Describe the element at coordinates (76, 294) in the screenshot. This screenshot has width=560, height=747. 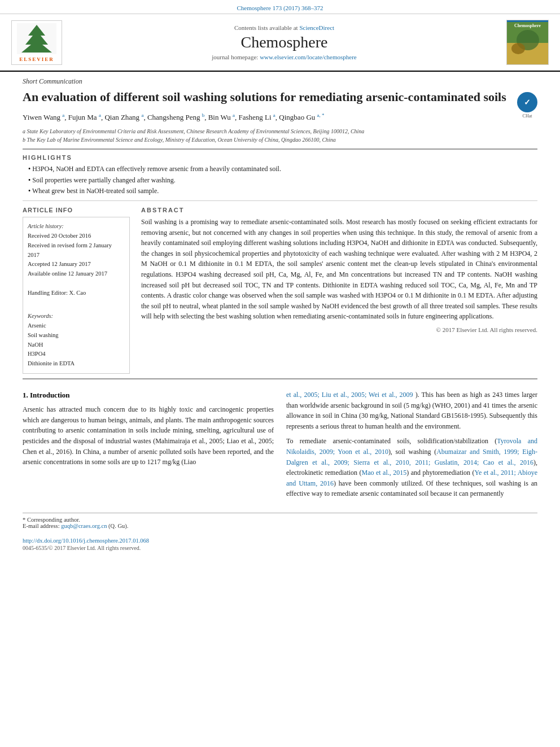
I see `handling-editor: Handling Editor: X. Cao` at that location.